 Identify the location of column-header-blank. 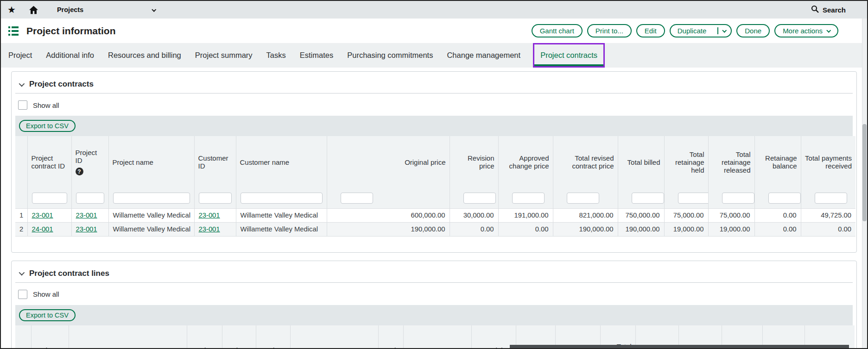
(437, 337).